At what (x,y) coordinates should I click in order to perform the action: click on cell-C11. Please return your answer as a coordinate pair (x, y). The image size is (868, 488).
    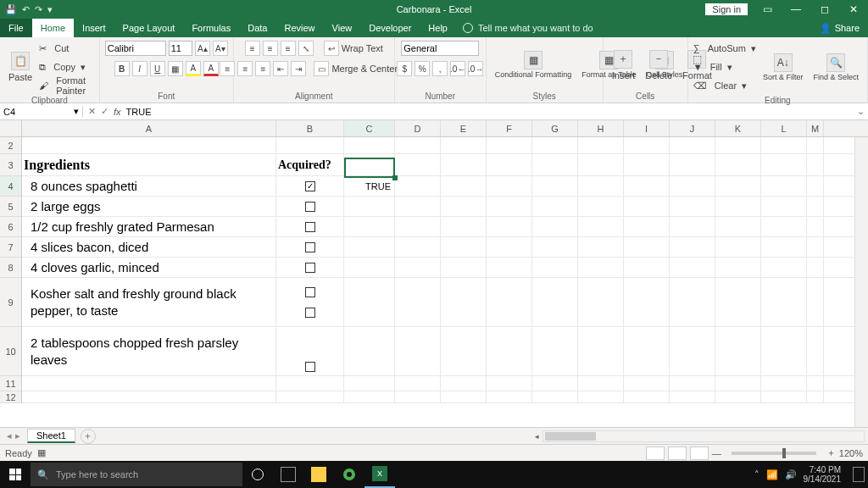
    Looking at the image, I should click on (370, 383).